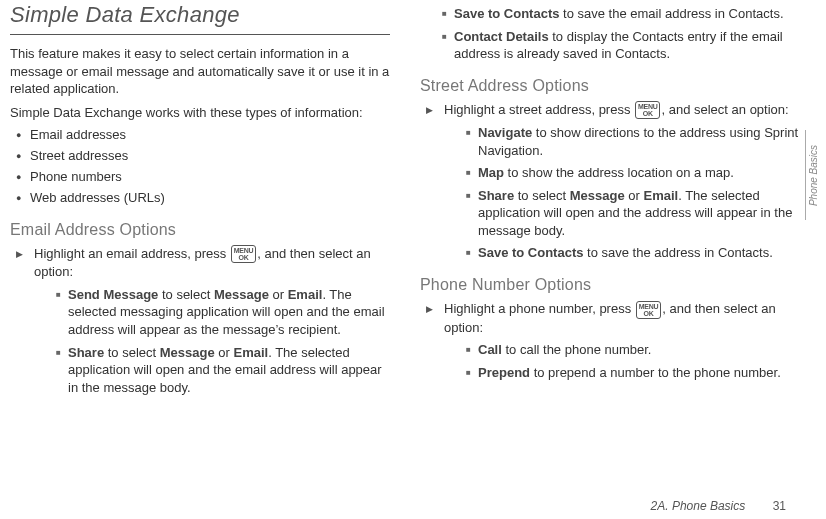  What do you see at coordinates (506, 14) in the screenshot?
I see `option-lead: Save to Contacts` at bounding box center [506, 14].